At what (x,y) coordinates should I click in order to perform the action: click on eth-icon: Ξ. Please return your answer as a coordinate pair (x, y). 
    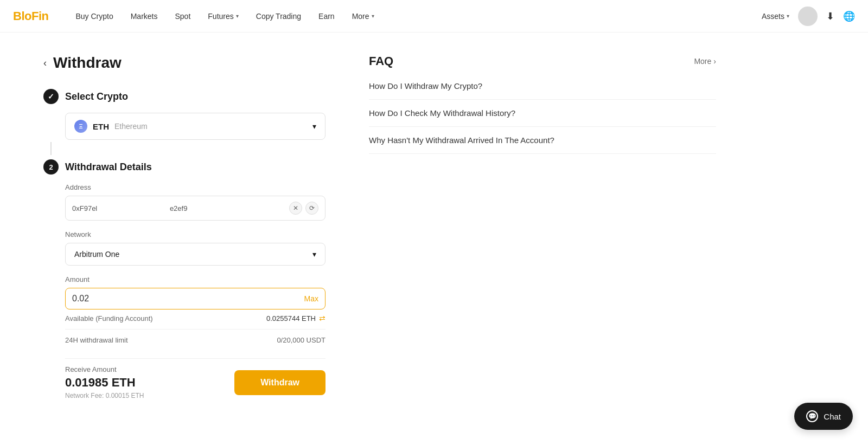
    Looking at the image, I should click on (81, 126).